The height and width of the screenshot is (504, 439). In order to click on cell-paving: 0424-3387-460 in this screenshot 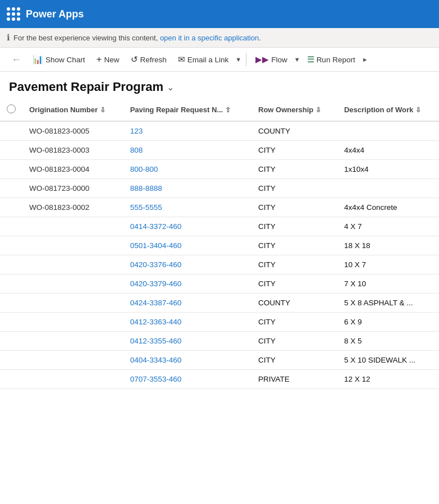, I will do `click(188, 303)`.